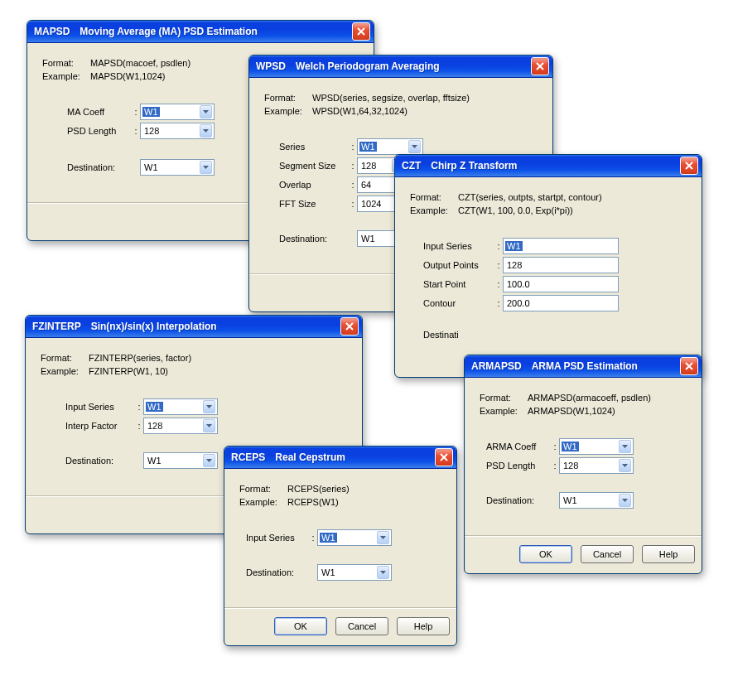 This screenshot has width=733, height=700. What do you see at coordinates (318, 489) in the screenshot?
I see `format-value: RCEPS(series)` at bounding box center [318, 489].